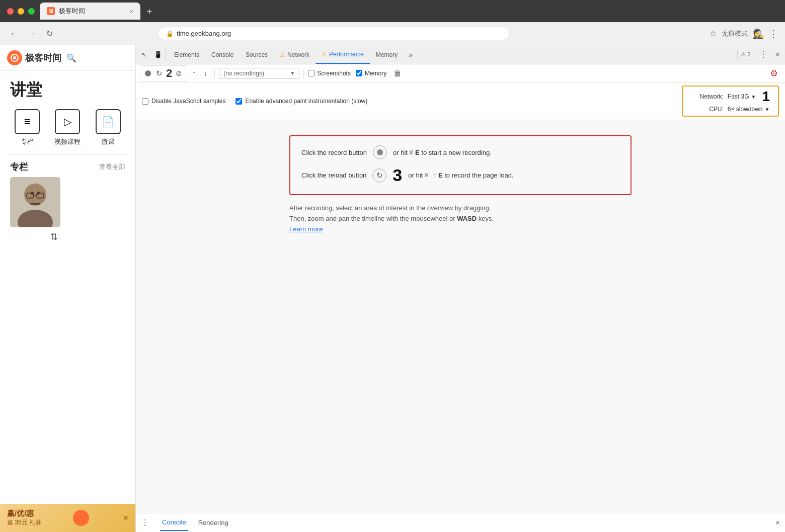 This screenshot has width=785, height=532. I want to click on cpu-throttle-arrow: ▼, so click(767, 110).